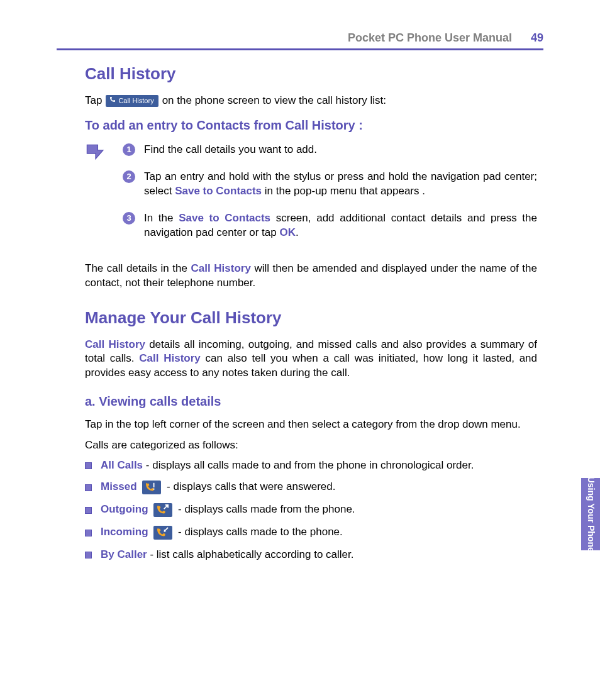 Image resolution: width=600 pixels, height=700 pixels. I want to click on section-heading-manage: Manage Your Call History, so click(311, 318).